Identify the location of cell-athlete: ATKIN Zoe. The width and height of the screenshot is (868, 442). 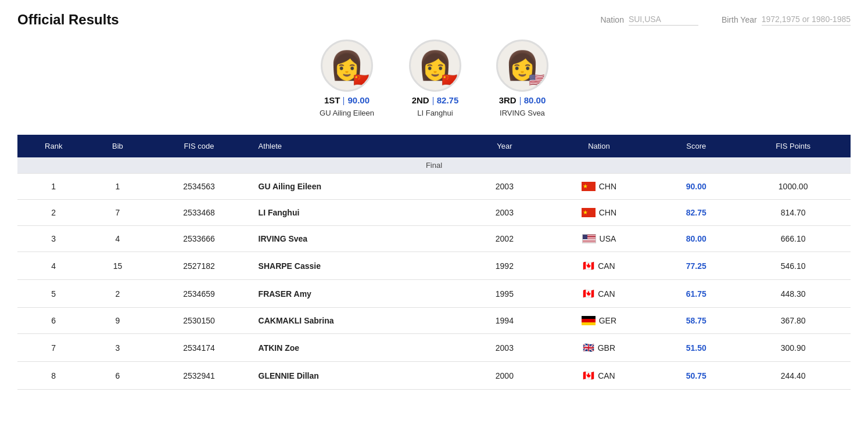
(360, 348).